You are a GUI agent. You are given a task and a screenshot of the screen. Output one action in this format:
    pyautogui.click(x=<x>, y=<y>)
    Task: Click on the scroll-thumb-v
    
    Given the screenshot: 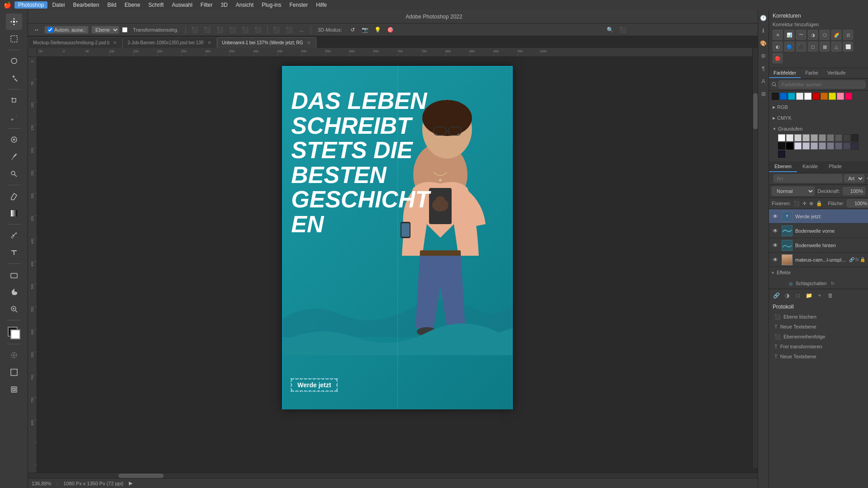 What is the action you would take?
    pyautogui.click(x=755, y=111)
    